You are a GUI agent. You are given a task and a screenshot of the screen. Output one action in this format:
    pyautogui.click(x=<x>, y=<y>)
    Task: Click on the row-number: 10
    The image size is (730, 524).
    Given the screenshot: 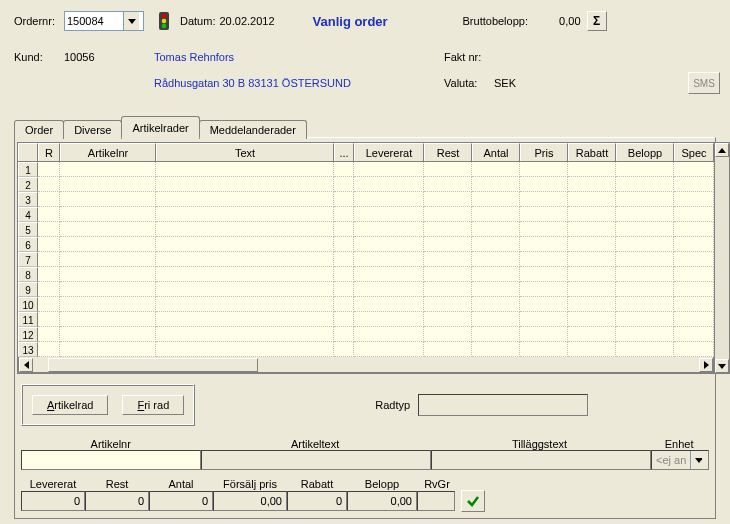 What is the action you would take?
    pyautogui.click(x=28, y=304)
    